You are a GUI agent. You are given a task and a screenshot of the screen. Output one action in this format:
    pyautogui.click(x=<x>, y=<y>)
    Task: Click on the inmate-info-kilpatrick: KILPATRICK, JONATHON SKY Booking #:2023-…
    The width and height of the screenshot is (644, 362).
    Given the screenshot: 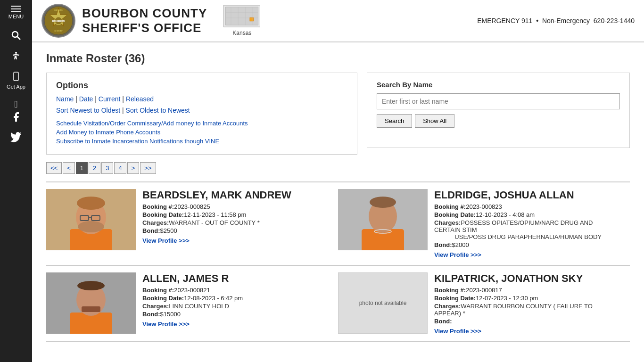 What is the action you would take?
    pyautogui.click(x=527, y=304)
    